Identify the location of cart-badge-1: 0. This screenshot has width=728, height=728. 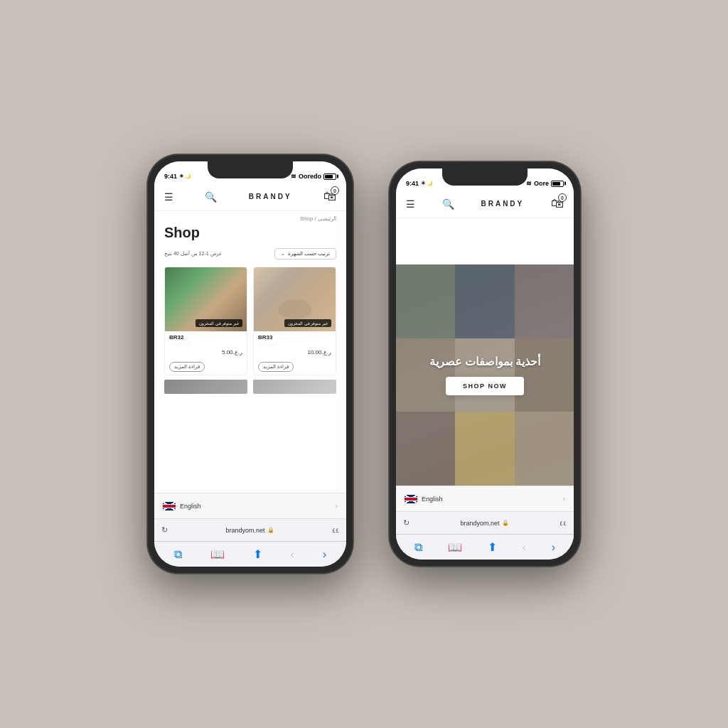
(335, 191).